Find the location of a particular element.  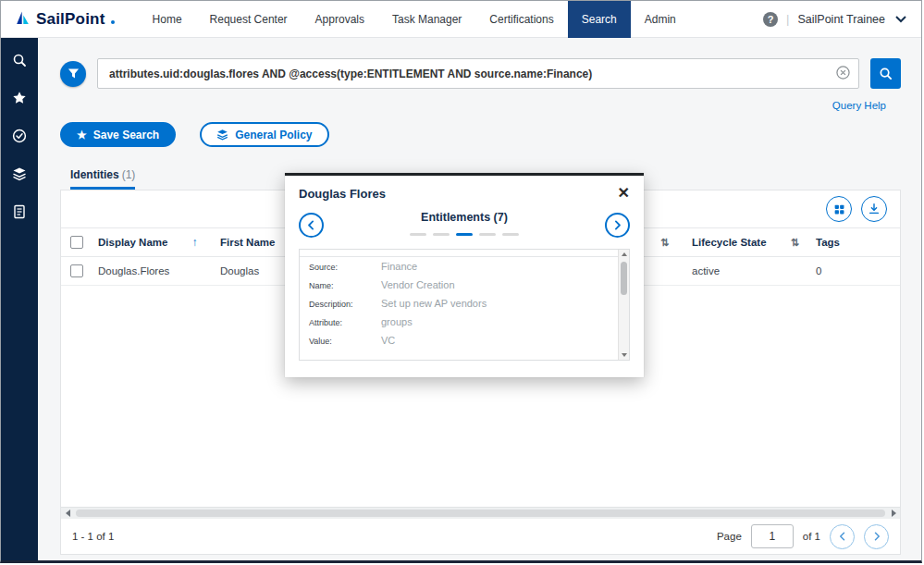

select-all-checkbox is located at coordinates (77, 242).